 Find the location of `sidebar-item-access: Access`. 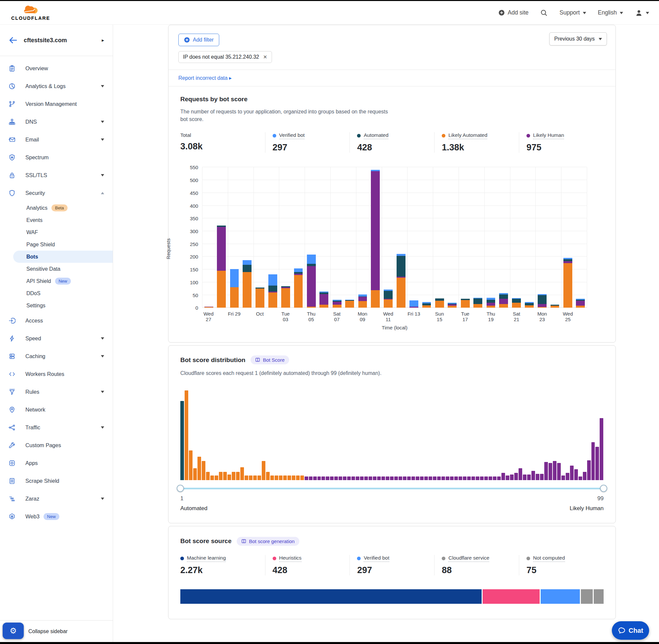

sidebar-item-access: Access is located at coordinates (56, 321).